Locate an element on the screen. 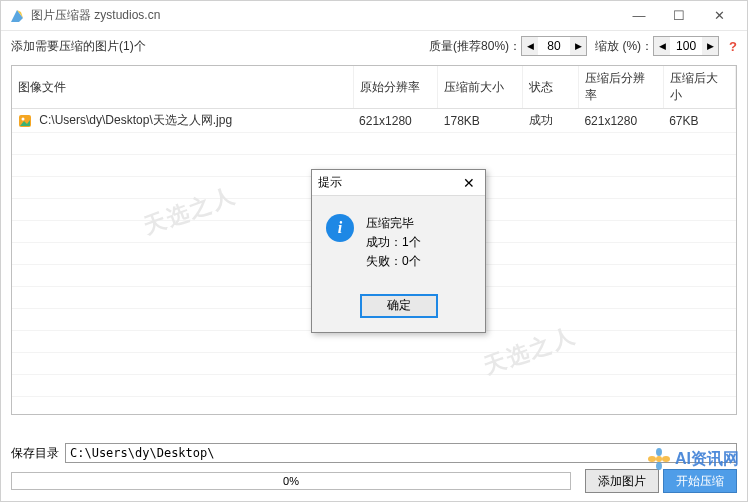 The width and height of the screenshot is (748, 502). cell-file: C:\Users\dy\Desktop\天选之人网.jpg is located at coordinates (136, 120).